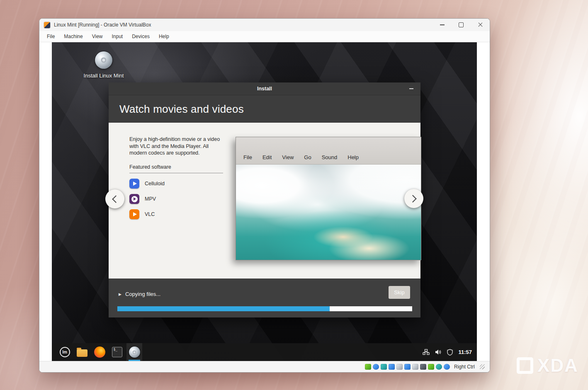 The height and width of the screenshot is (390, 588). I want to click on menu-devices: Devices, so click(141, 36).